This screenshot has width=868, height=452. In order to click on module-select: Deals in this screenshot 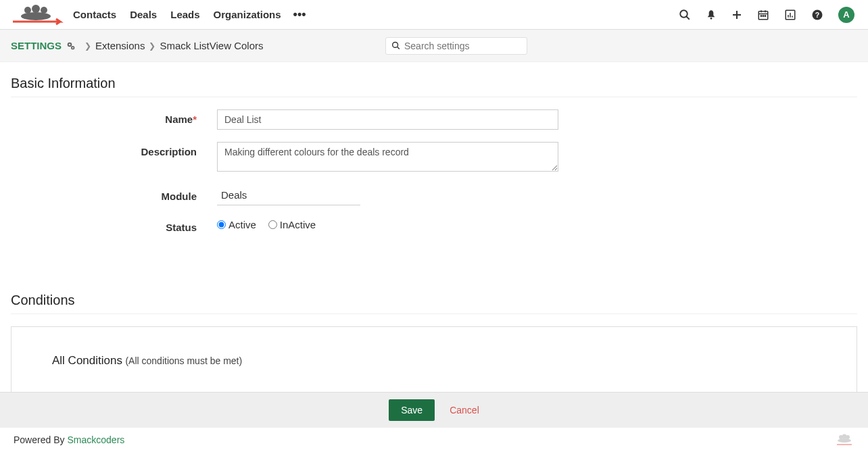, I will do `click(289, 196)`.